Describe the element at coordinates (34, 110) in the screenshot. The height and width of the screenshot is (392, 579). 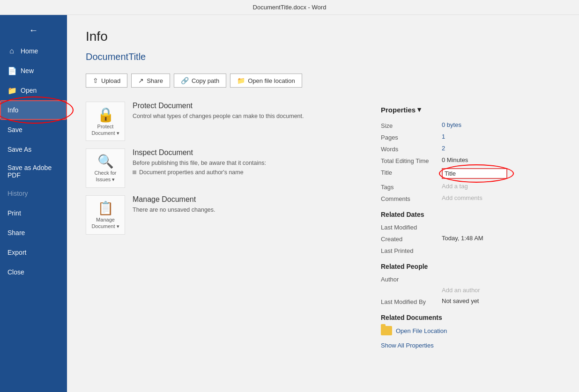
I see `sidebar-item-info: Info` at that location.